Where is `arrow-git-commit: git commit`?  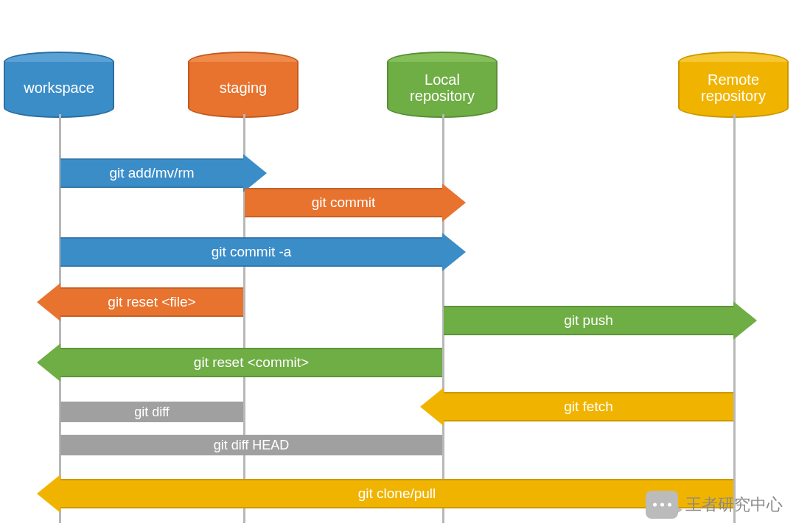
arrow-git-commit: git commit is located at coordinates (355, 203).